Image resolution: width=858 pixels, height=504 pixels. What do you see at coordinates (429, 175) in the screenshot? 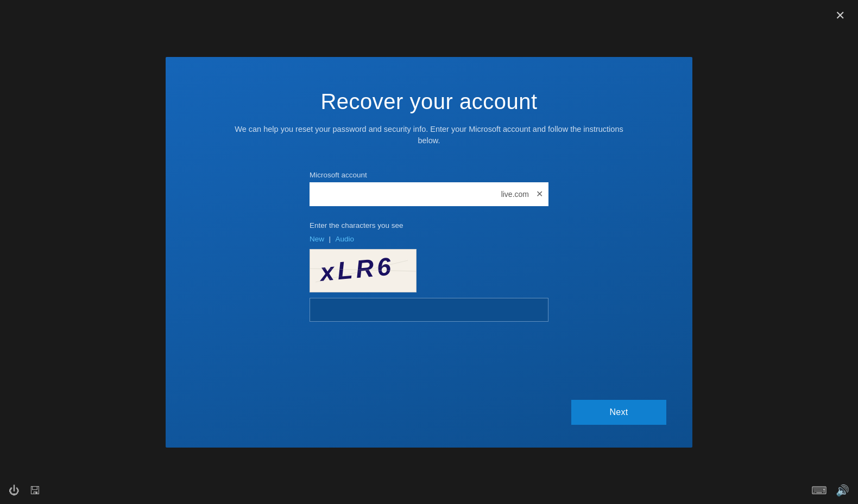
I see `account-field-label: Microsoft account` at bounding box center [429, 175].